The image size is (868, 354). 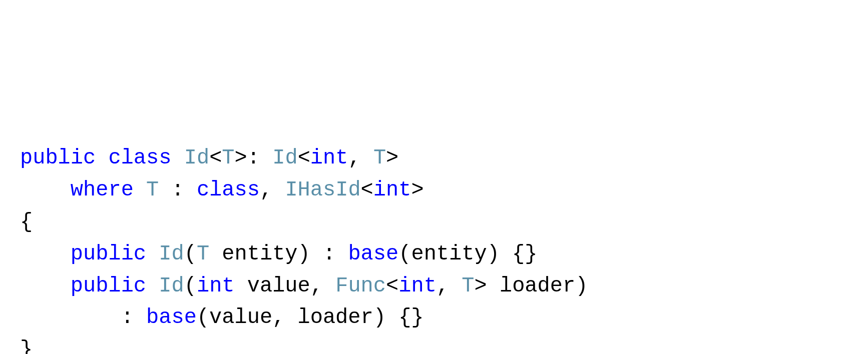 I want to click on code-line-4: public Id(T entity) : base(entity) {}, so click(x=434, y=254).